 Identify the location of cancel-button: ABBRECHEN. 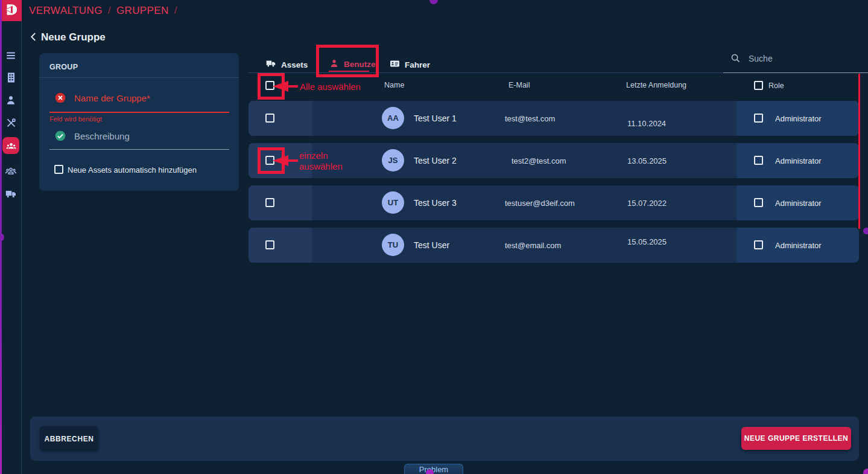
(69, 438).